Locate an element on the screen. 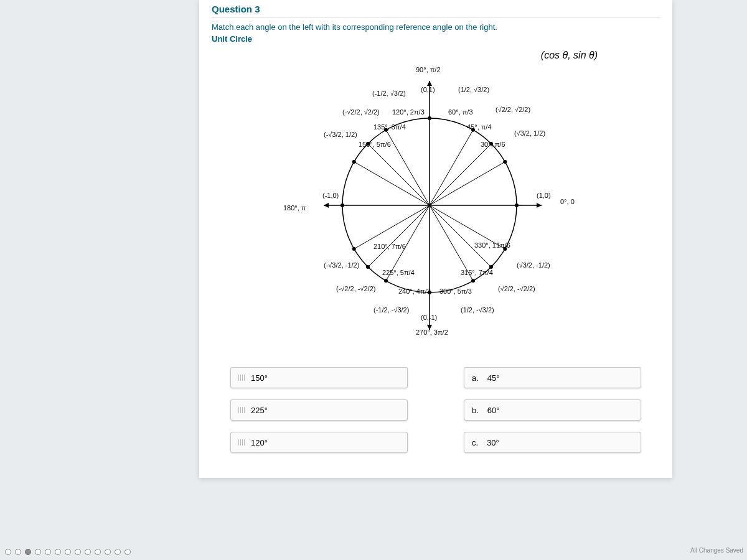 This screenshot has width=747, height=560. match-target-c: c. 30° is located at coordinates (553, 442).